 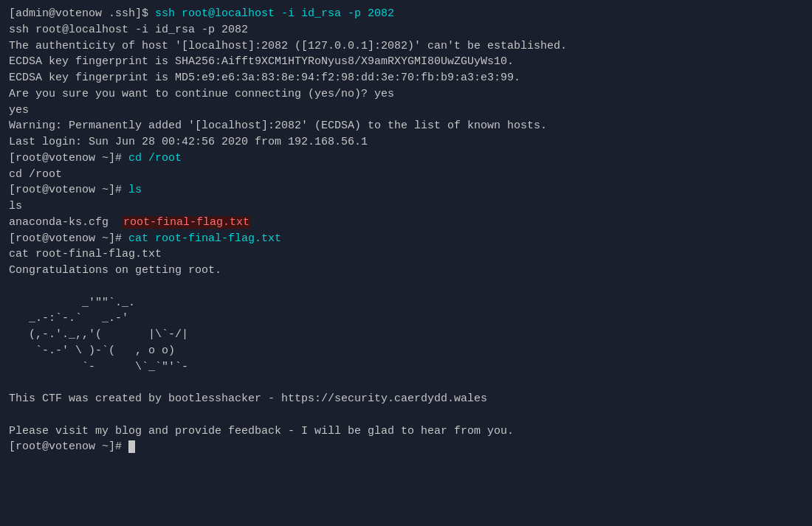 I want to click on cursor, so click(x=131, y=447).